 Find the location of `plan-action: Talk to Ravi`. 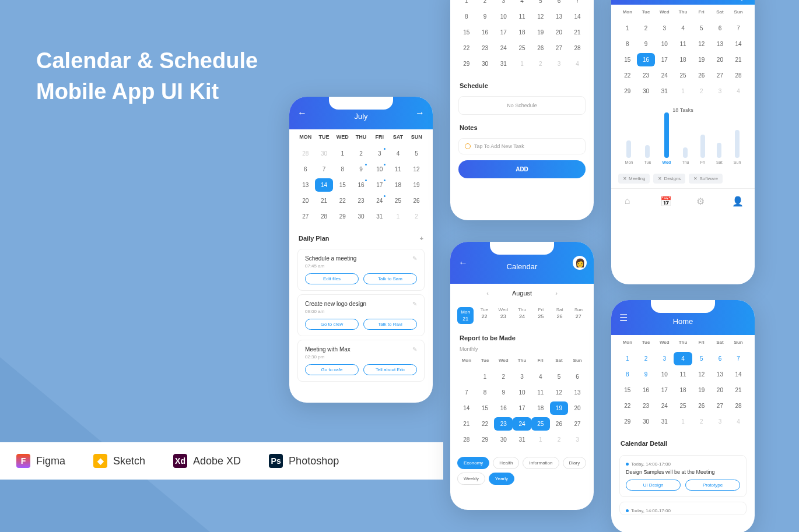

plan-action: Talk to Ravi is located at coordinates (390, 324).